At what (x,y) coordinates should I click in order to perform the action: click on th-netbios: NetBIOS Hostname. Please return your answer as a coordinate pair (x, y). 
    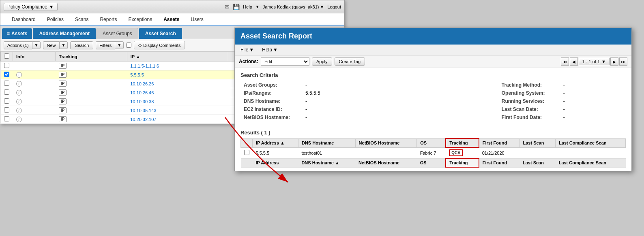
    Looking at the image, I should click on (386, 143).